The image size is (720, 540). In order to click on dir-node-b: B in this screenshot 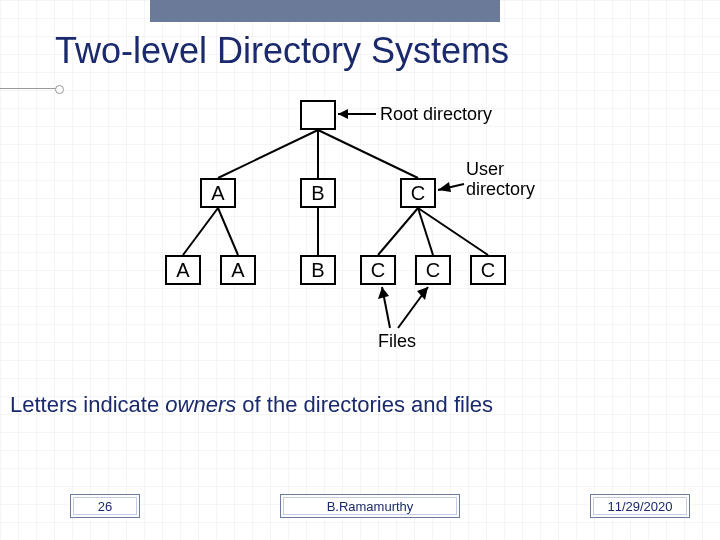, I will do `click(318, 193)`.